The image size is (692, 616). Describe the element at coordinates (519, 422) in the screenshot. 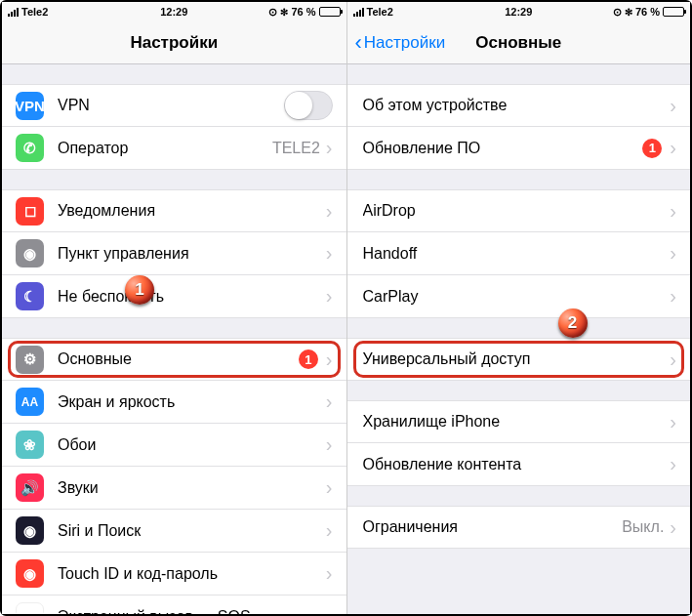

I see `row-storage: Хранилище iPhone ›` at that location.